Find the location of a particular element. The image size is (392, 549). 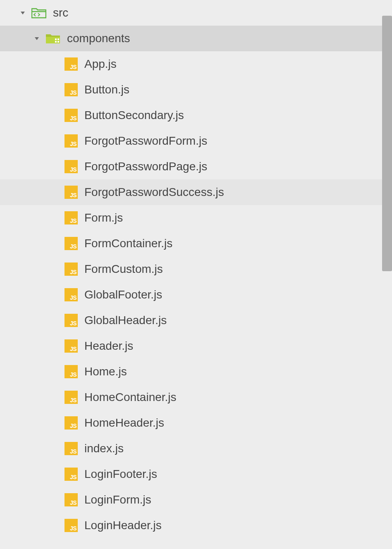

folder-label: src is located at coordinates (60, 13).